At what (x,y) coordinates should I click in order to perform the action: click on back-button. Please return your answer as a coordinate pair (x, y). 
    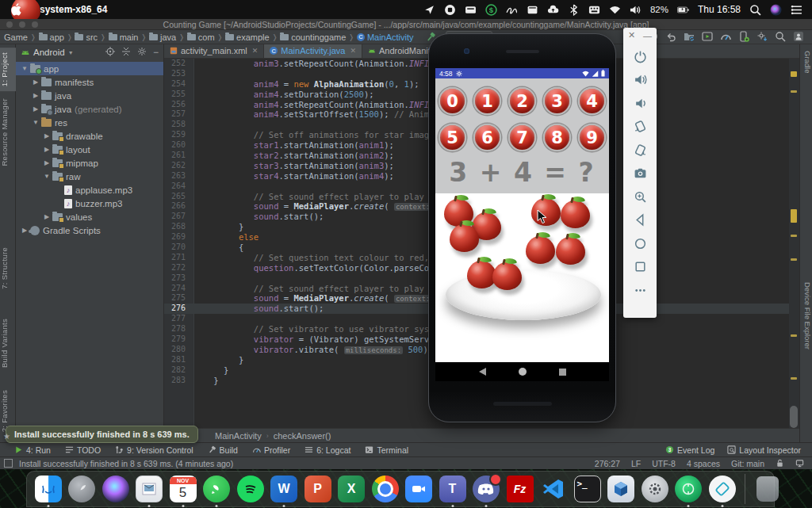
    Looking at the image, I should click on (482, 372).